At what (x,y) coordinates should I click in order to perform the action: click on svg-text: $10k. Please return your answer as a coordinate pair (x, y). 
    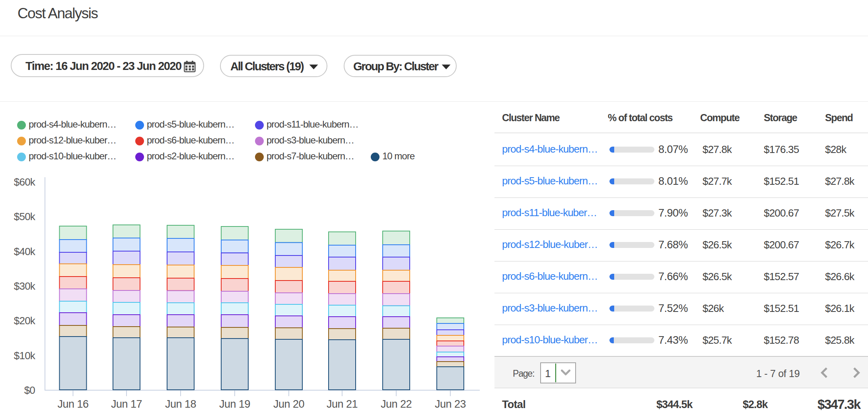
    Looking at the image, I should click on (25, 356).